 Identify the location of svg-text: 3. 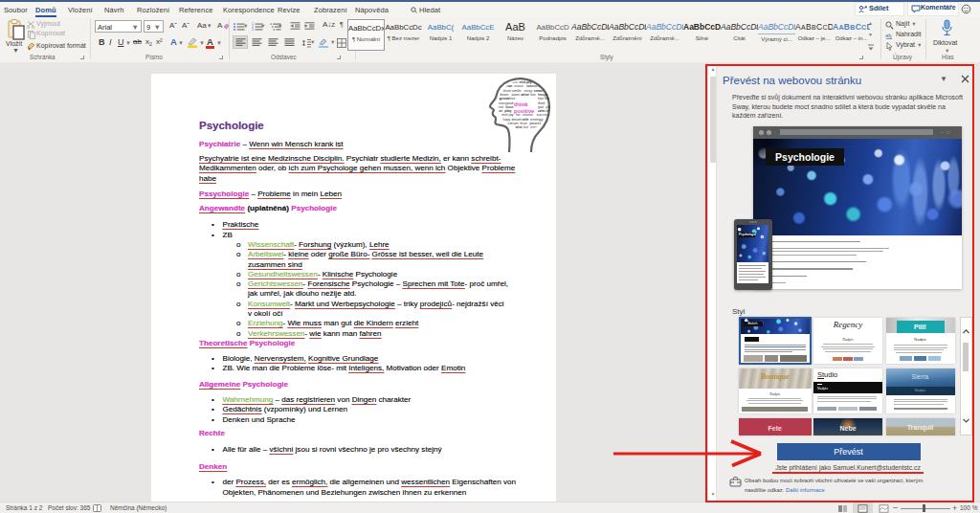
(253, 30).